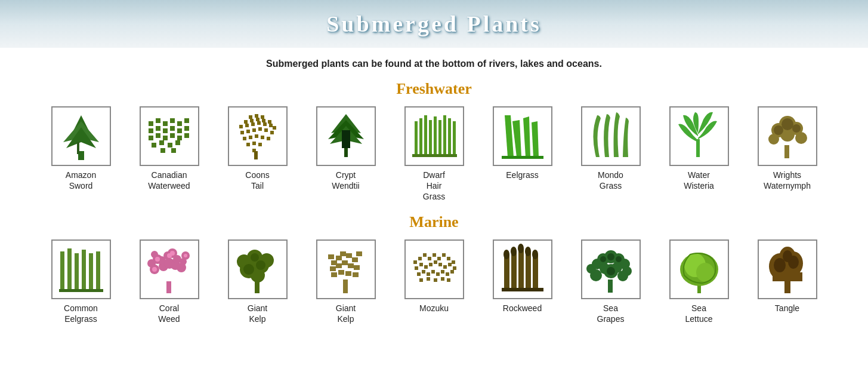 This screenshot has height=387, width=868. Describe the element at coordinates (787, 282) in the screenshot. I see `plant-item: Tangle` at that location.